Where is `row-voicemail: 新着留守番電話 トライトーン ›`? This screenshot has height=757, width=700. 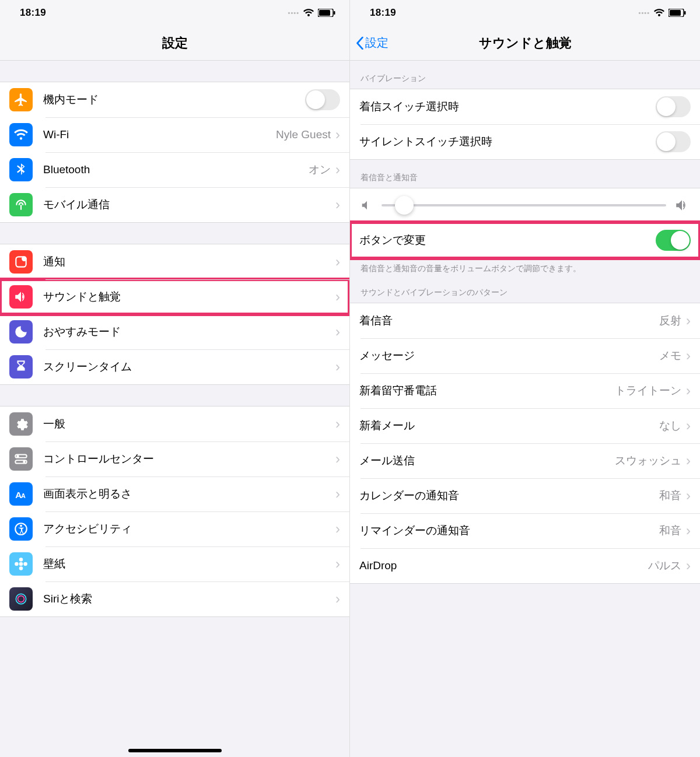
row-voicemail: 新着留守番電話 トライトーン › is located at coordinates (525, 391).